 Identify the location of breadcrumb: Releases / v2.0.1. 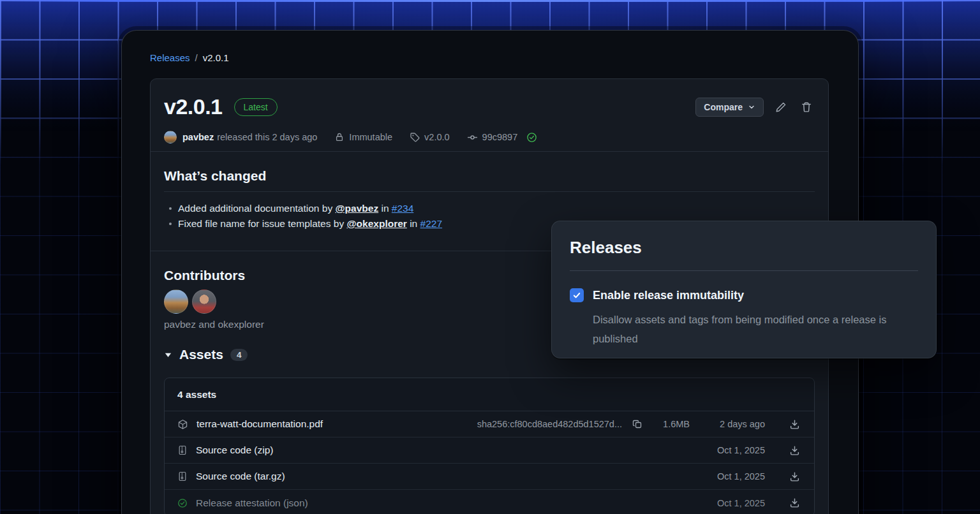
(189, 57).